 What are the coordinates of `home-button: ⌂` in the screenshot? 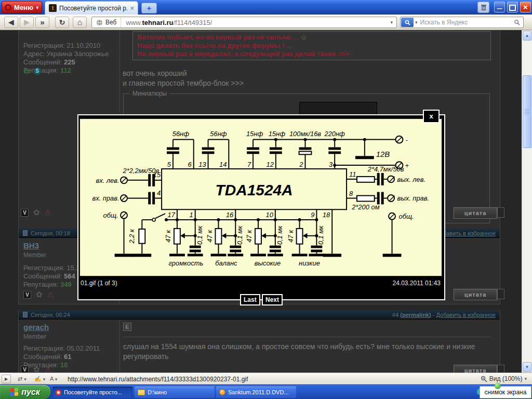 It's located at (80, 22).